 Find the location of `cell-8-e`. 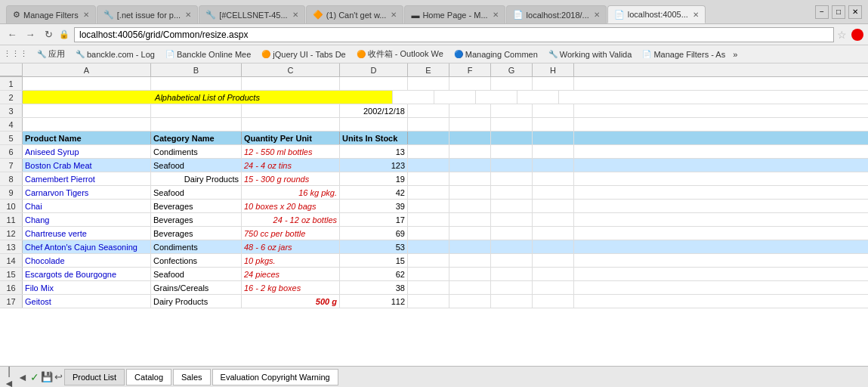

cell-8-e is located at coordinates (429, 178).